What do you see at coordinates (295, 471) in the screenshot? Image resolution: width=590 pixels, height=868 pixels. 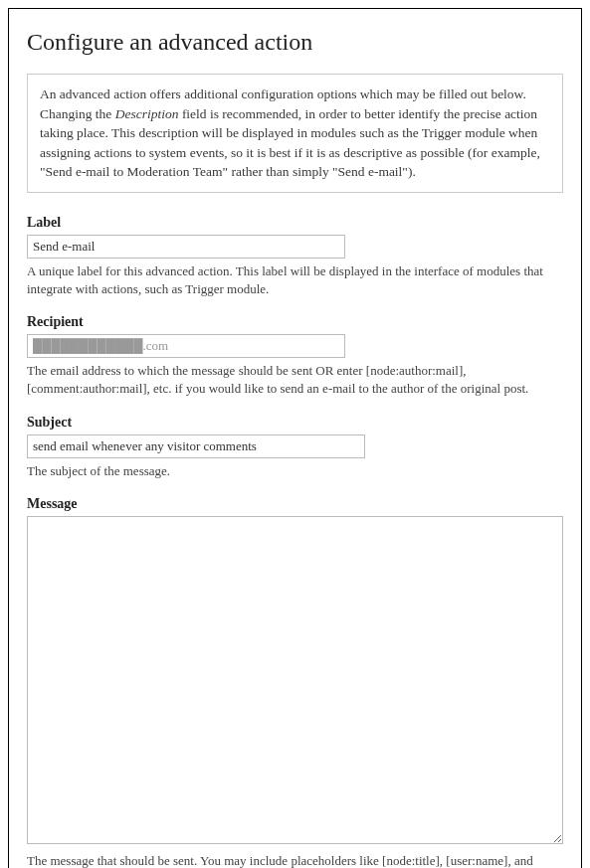 I see `subject-help: The subject of the message.` at bounding box center [295, 471].